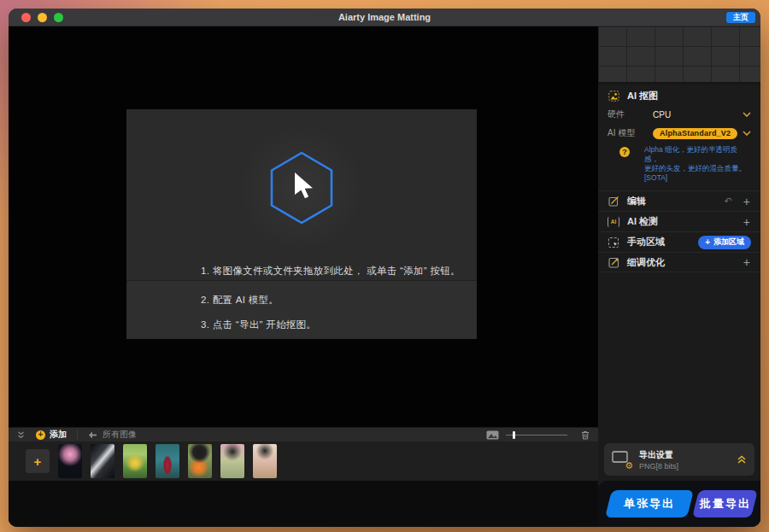  Describe the element at coordinates (303, 504) in the screenshot. I see `left-footer` at that location.